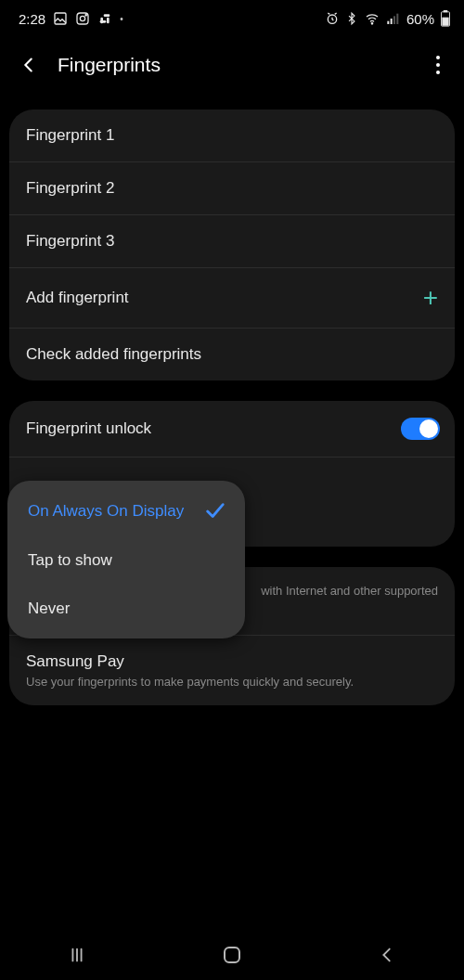  I want to click on home-button, so click(232, 955).